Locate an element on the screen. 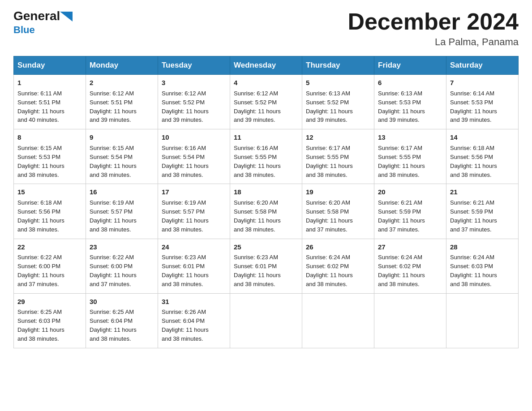  location-text: La Palma, Panama is located at coordinates (433, 42).